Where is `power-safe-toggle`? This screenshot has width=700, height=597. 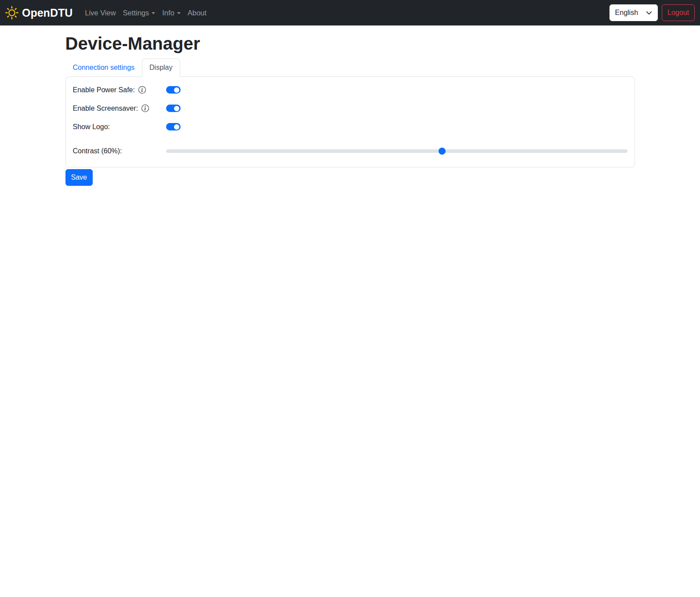
power-safe-toggle is located at coordinates (173, 90).